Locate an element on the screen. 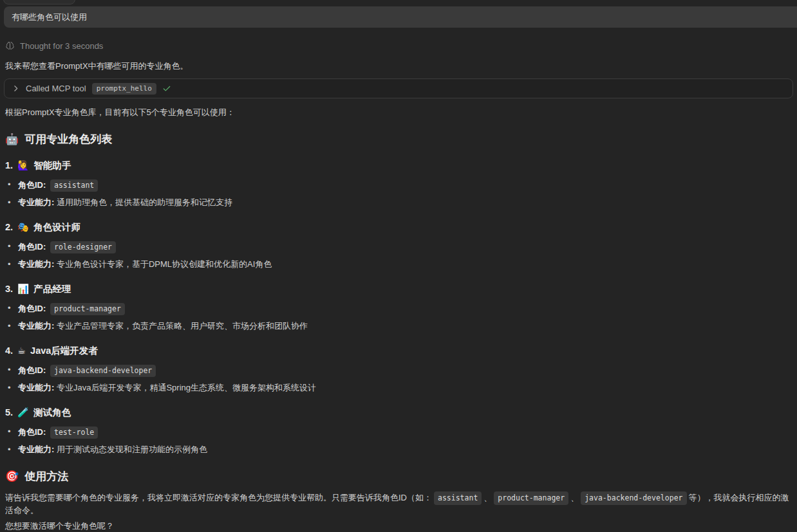  bar-chart-emoji: 📊 is located at coordinates (23, 289).